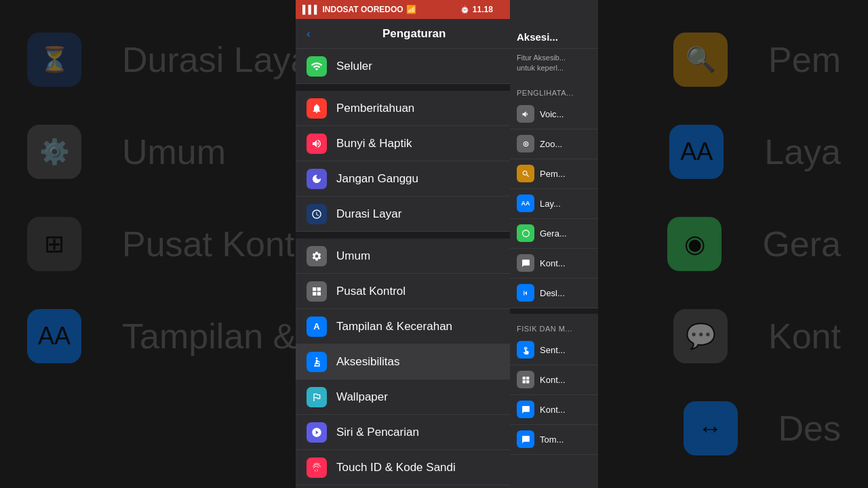 The width and height of the screenshot is (868, 488). Describe the element at coordinates (554, 410) in the screenshot. I see `right-item-kont3: Kont...` at that location.